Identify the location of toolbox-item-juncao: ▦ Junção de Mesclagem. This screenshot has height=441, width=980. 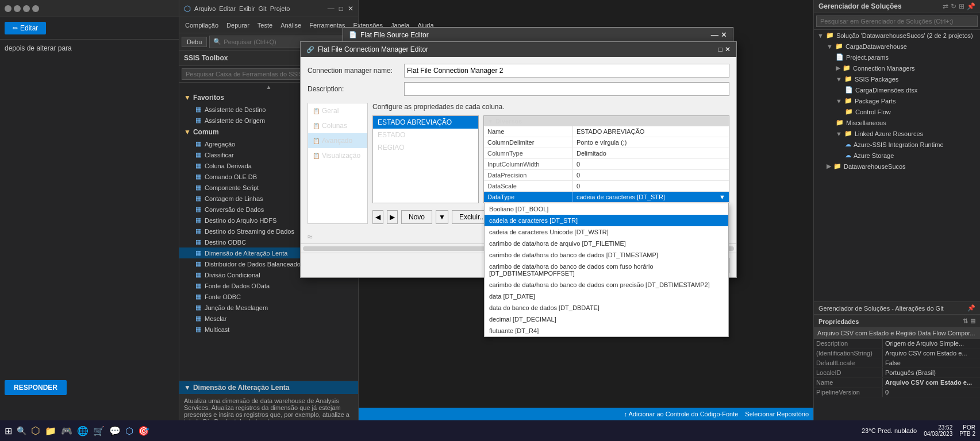
(269, 308).